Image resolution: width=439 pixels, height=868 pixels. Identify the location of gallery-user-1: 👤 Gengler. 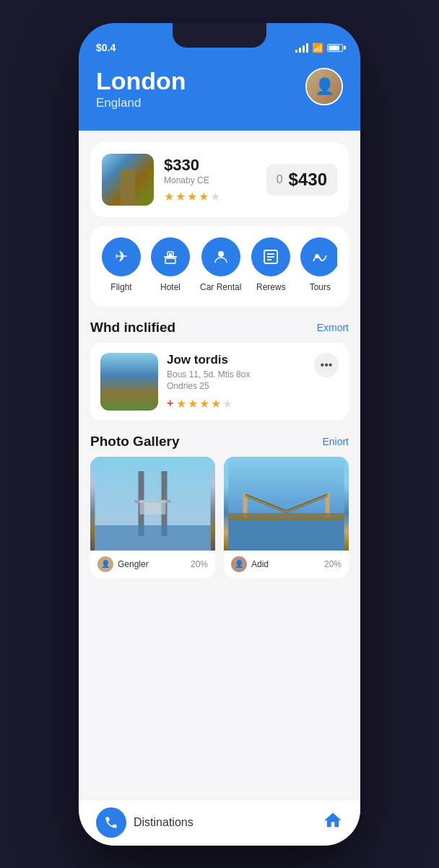
(123, 564).